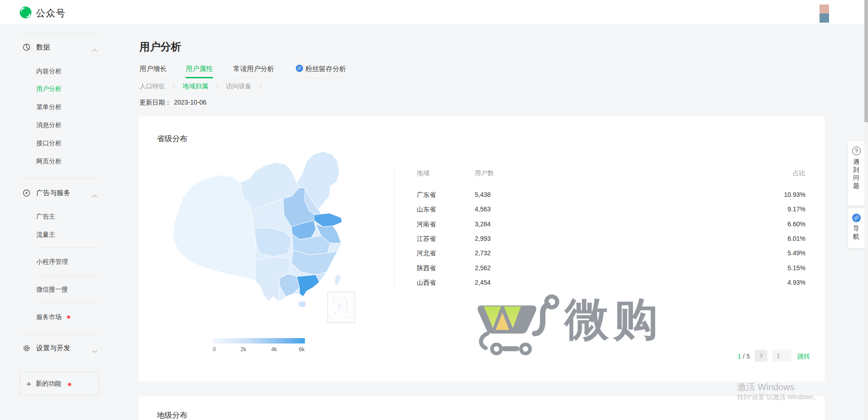 This screenshot has height=420, width=868. I want to click on help-floating-button: ? 遇到问题, so click(856, 173).